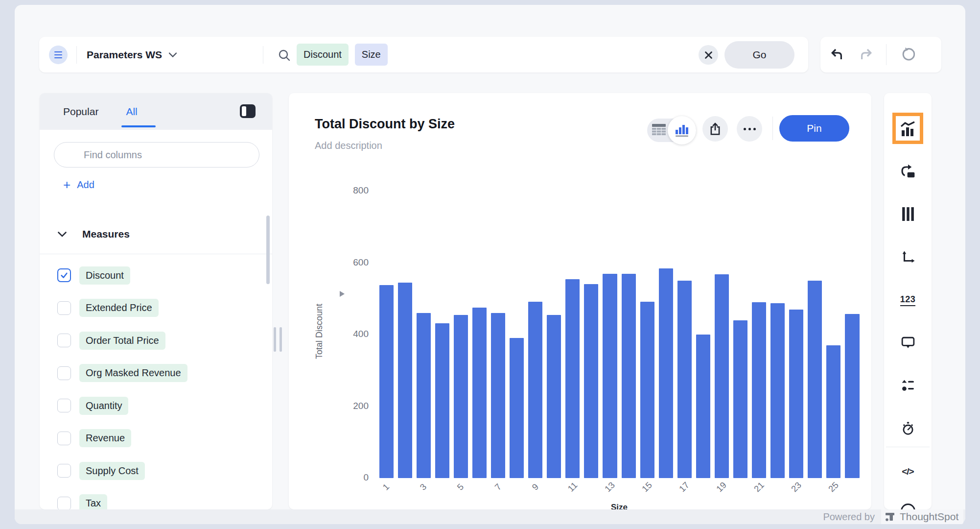 The width and height of the screenshot is (980, 529). What do you see at coordinates (908, 300) in the screenshot?
I see `number-format-button: 123` at bounding box center [908, 300].